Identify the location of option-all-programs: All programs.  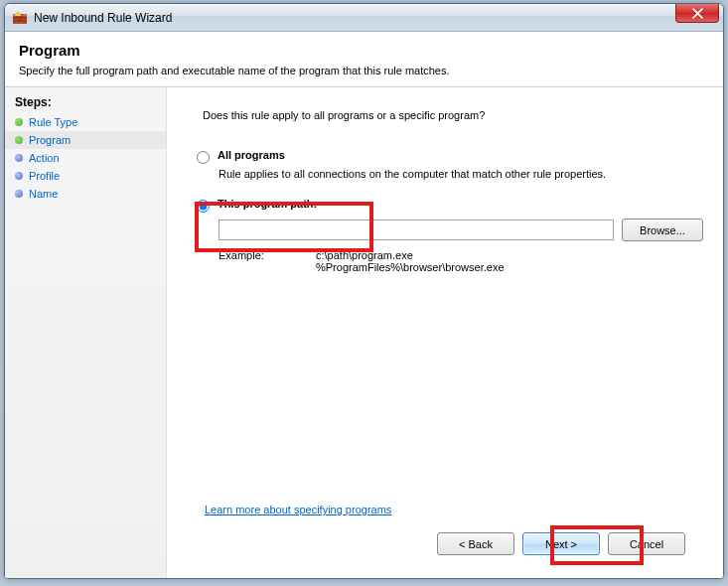
(450, 157).